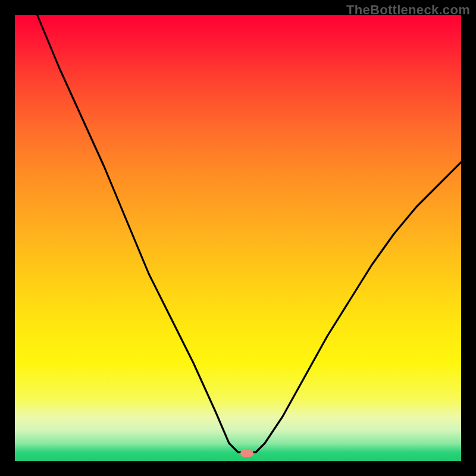  Describe the element at coordinates (247, 453) in the screenshot. I see `bottleneck-marker` at that location.